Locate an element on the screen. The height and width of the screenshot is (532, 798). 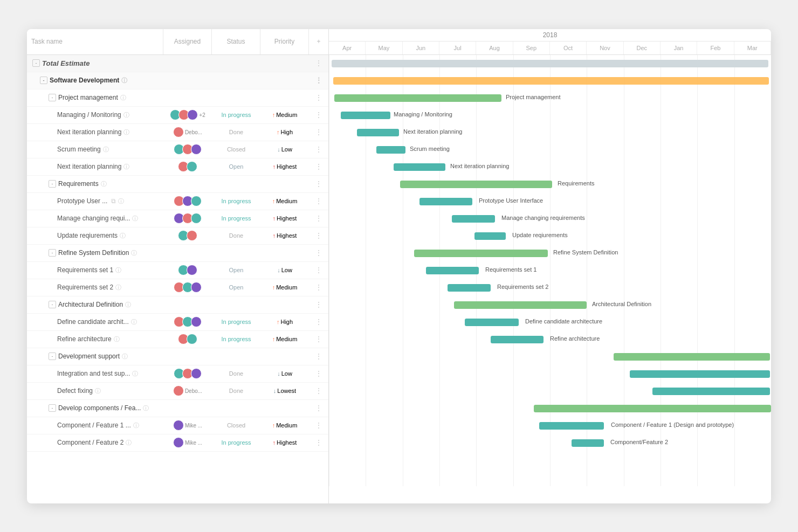
task-name: Integration and test sup... is located at coordinates (94, 374).